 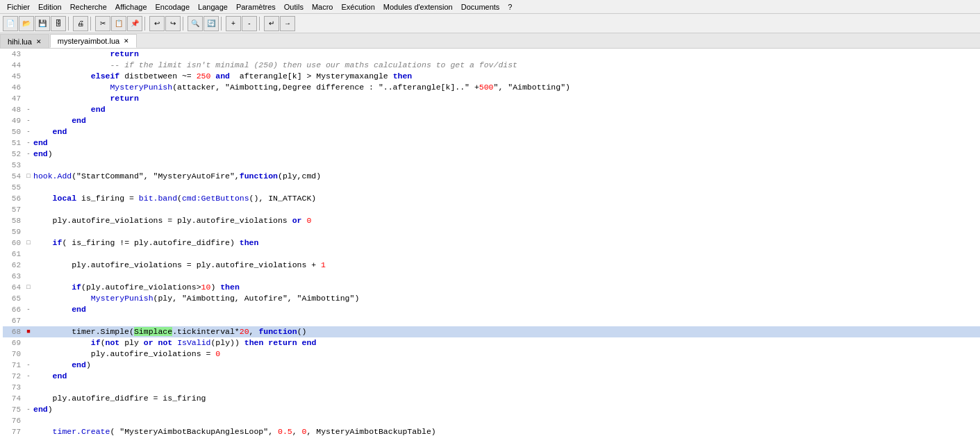 I want to click on menu-modules: Modules d'extension, so click(x=418, y=7).